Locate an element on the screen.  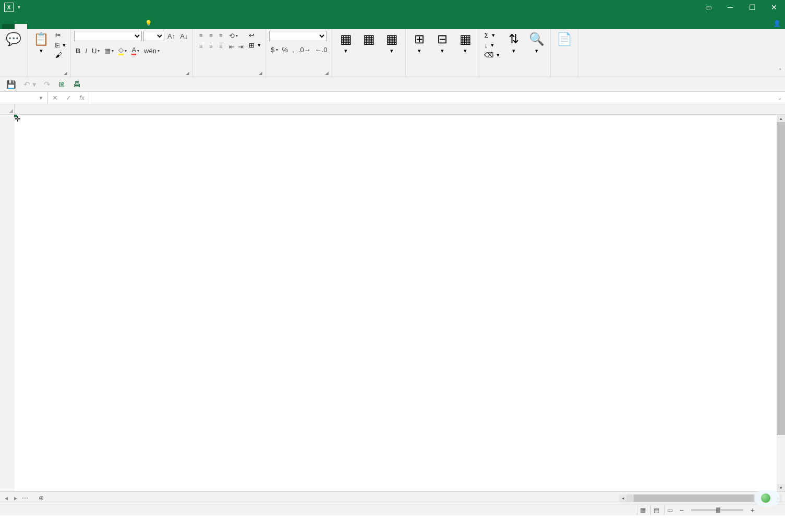
hscroll-right-button: ▸ is located at coordinates (778, 498).